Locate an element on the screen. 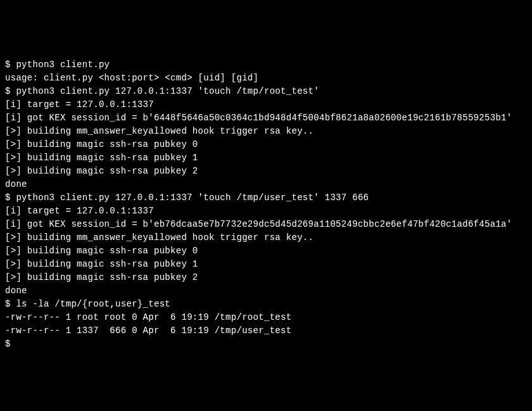 This screenshot has height=411, width=532. terminal-line: -rw-r--r-- 1 1337 666 0 Apr 6 19:19 /tmp… is located at coordinates (266, 331).